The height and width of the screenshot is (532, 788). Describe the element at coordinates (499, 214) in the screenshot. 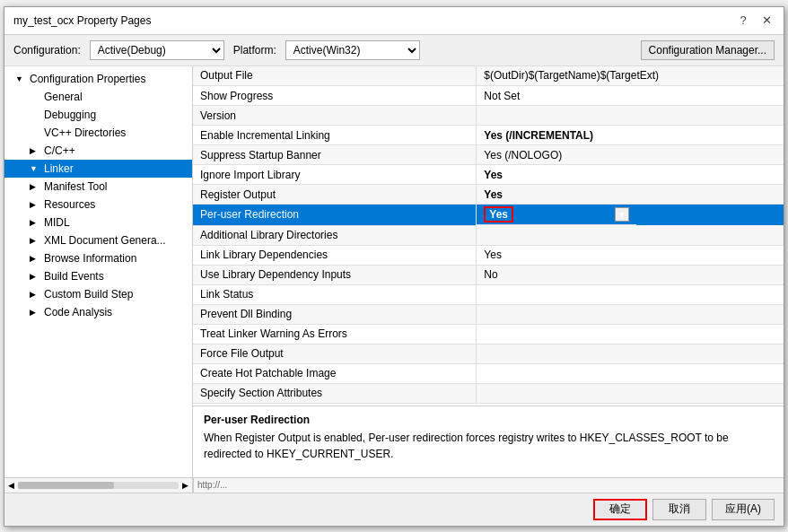

I see `yes-value: Yes` at that location.